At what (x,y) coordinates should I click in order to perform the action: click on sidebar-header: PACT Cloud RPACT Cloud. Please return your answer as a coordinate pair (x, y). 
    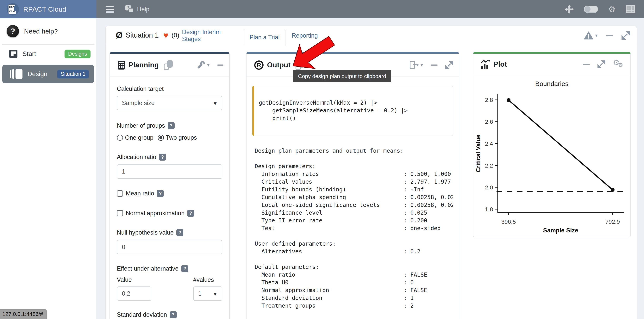
    Looking at the image, I should click on (48, 9).